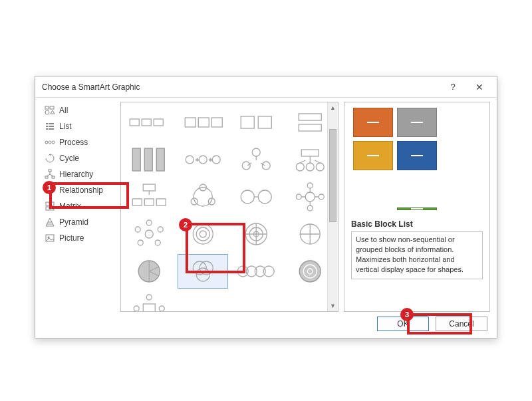  Describe the element at coordinates (50, 142) in the screenshot. I see `process-icon` at that location.